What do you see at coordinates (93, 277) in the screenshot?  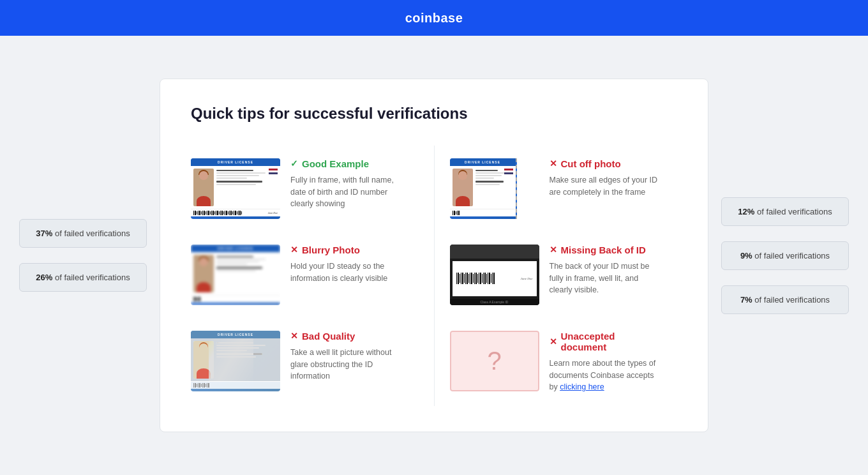 I see `left-stat-2-label: of failed verifications` at bounding box center [93, 277].